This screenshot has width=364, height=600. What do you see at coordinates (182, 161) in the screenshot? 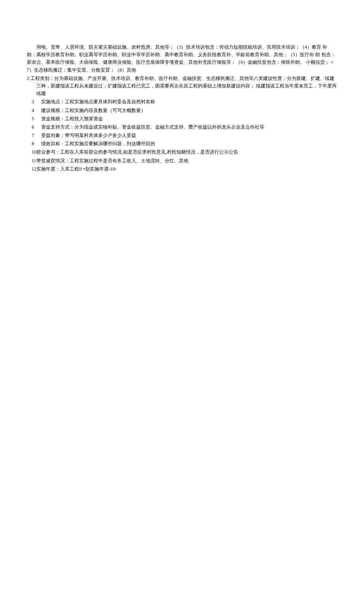
I see `list-item: 11带贫减贫情况：工程实施过程中是否有务工收入、土地流转、分红、其他` at bounding box center [182, 161].